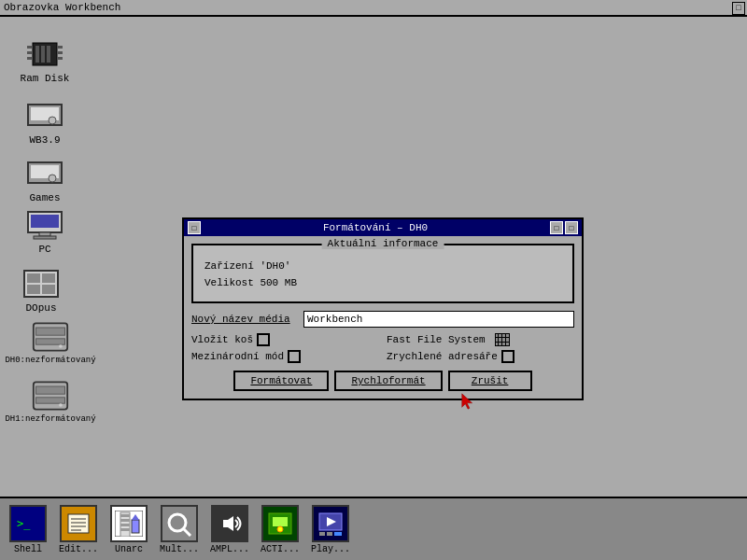  Describe the element at coordinates (129, 530) in the screenshot. I see `taskbar-unarc: Unarc` at that location.